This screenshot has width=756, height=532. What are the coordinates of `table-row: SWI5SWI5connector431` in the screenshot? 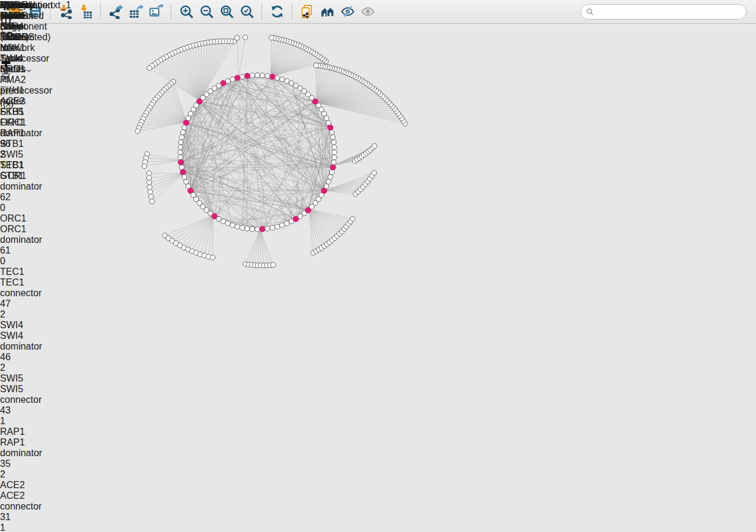 It's located at (26, 400).